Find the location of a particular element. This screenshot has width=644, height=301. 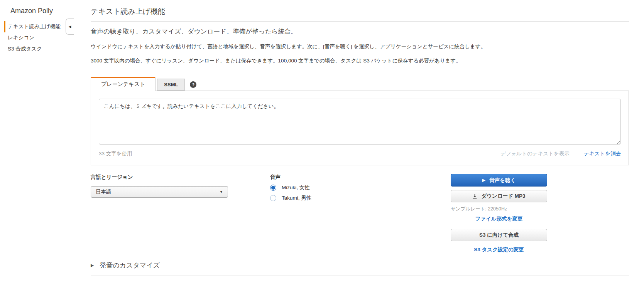

voice-option-label: Mizuki, 女性 is located at coordinates (296, 188).